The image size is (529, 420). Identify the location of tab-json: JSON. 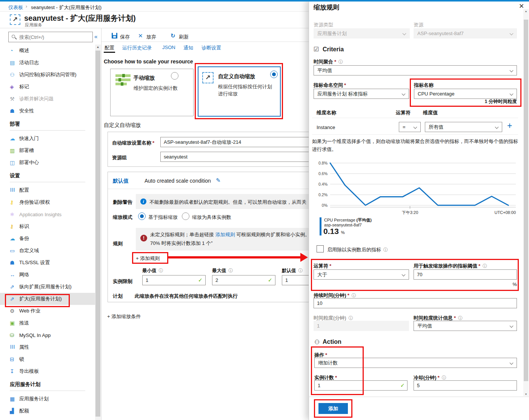
(169, 48).